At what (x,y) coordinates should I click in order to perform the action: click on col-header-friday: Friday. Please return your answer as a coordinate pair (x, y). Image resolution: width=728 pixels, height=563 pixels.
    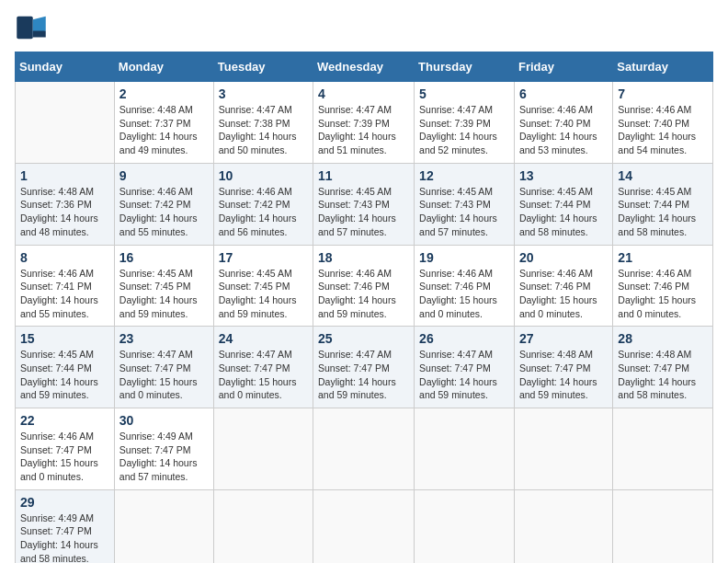
    Looking at the image, I should click on (563, 67).